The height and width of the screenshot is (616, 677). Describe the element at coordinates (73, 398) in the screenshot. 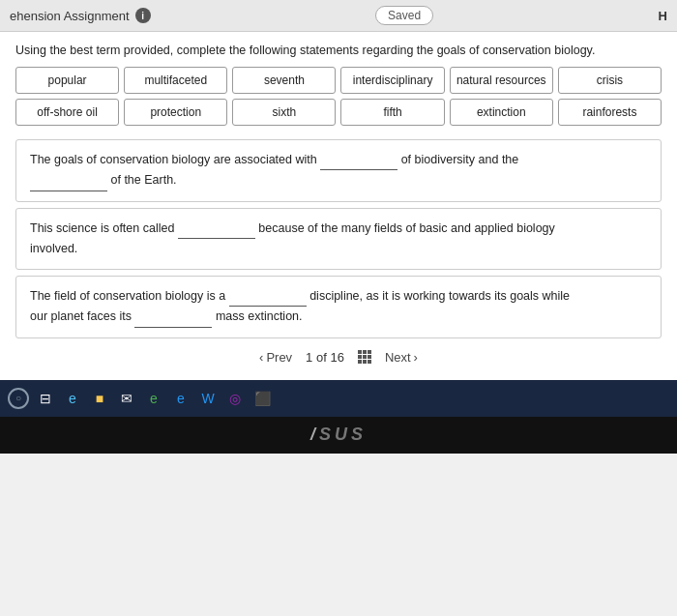

I see `taskbar-icon-edge: e` at that location.